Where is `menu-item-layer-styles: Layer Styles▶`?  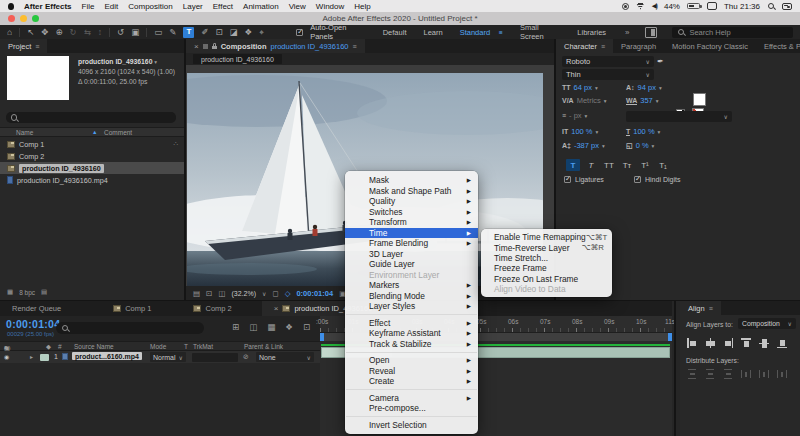 menu-item-layer-styles: Layer Styles▶ is located at coordinates (412, 306).